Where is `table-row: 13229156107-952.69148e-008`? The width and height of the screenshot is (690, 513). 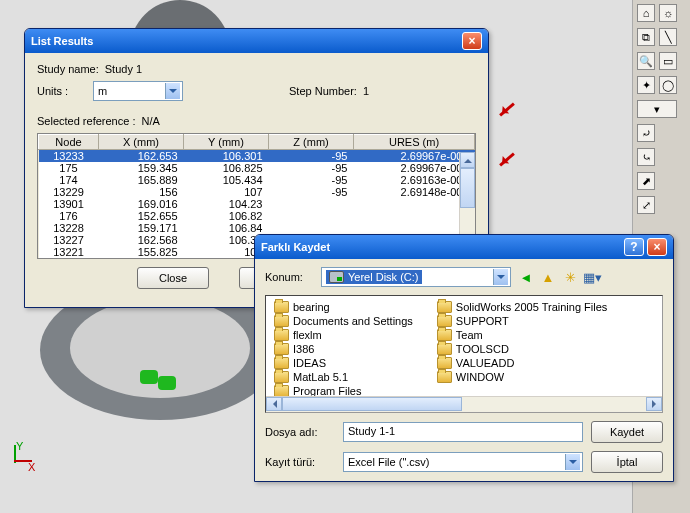 table-row: 13229156107-952.69148e-008 is located at coordinates (257, 192).